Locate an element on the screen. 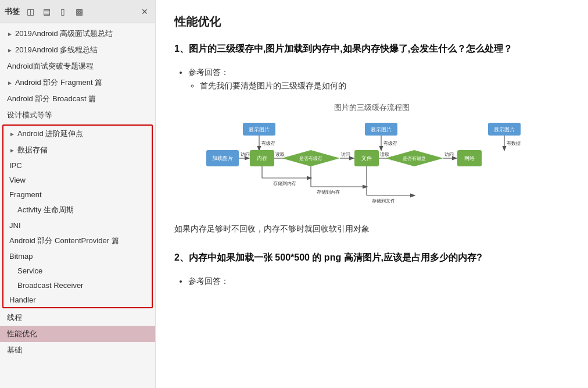  section2-bullets: 参考回答： is located at coordinates (379, 282).